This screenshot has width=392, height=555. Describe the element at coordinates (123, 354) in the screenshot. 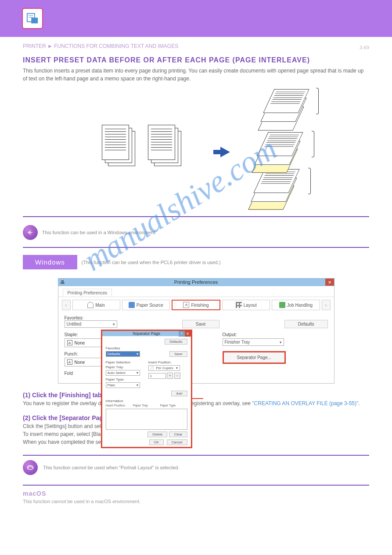

I see `sub-favorites-dropdown: Defaults` at that location.